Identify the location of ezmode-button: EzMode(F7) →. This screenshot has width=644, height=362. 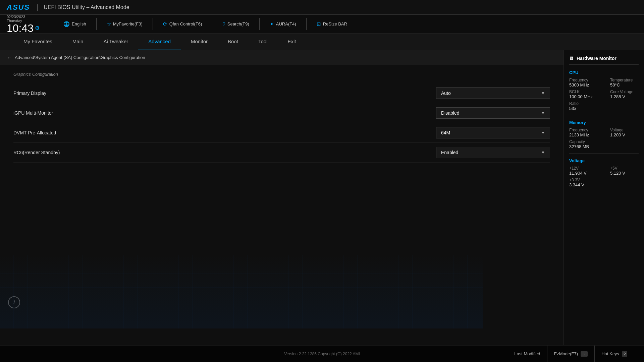
(571, 354).